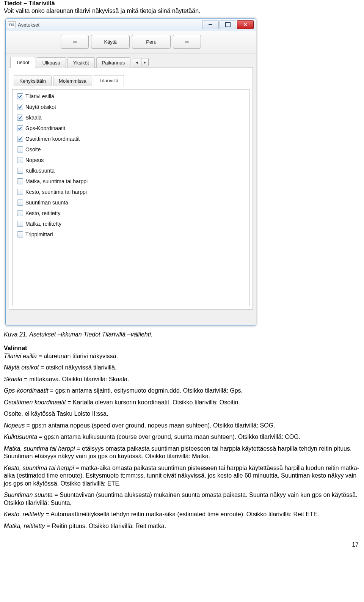 The height and width of the screenshot is (602, 364). I want to click on checkbox-label: Gps-Koordinaatit, so click(46, 128).